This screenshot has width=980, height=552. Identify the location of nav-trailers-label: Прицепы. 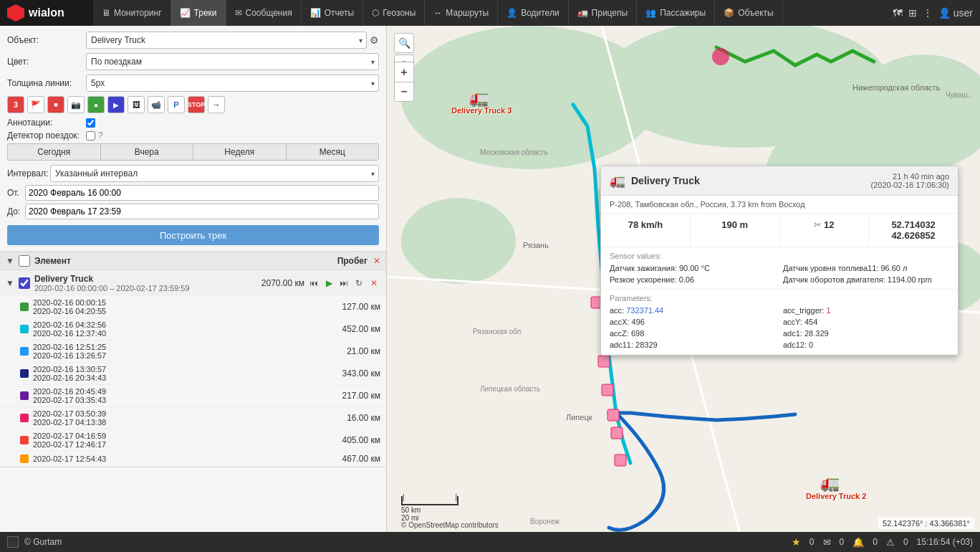
(610, 13).